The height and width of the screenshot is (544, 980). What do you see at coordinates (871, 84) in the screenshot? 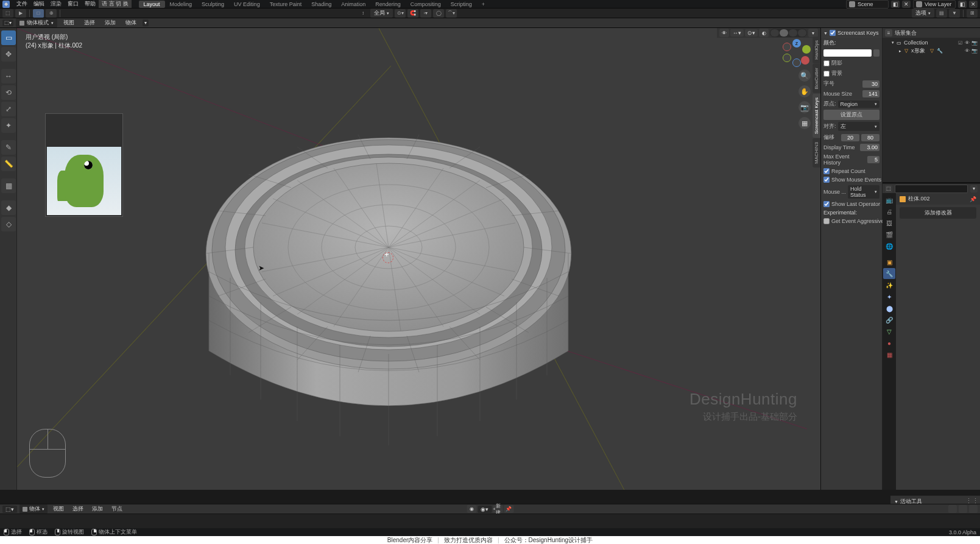
I see `fontsize-value: 30` at bounding box center [871, 84].